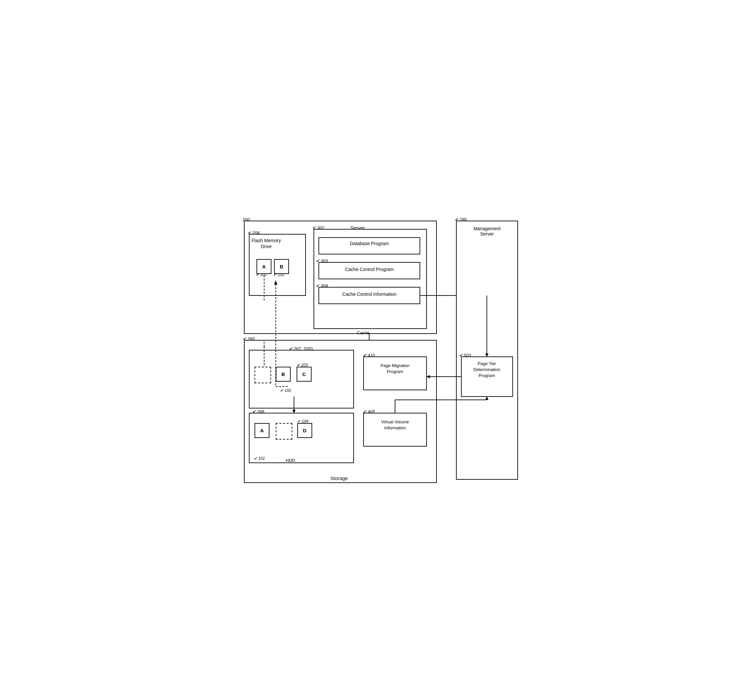 This screenshot has width=747, height=700. What do you see at coordinates (461, 219) in the screenshot?
I see `ref-280: ✔ 280` at bounding box center [461, 219].